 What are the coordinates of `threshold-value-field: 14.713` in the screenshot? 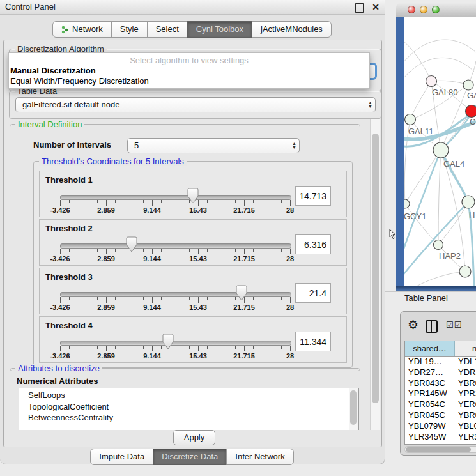 It's located at (313, 196).